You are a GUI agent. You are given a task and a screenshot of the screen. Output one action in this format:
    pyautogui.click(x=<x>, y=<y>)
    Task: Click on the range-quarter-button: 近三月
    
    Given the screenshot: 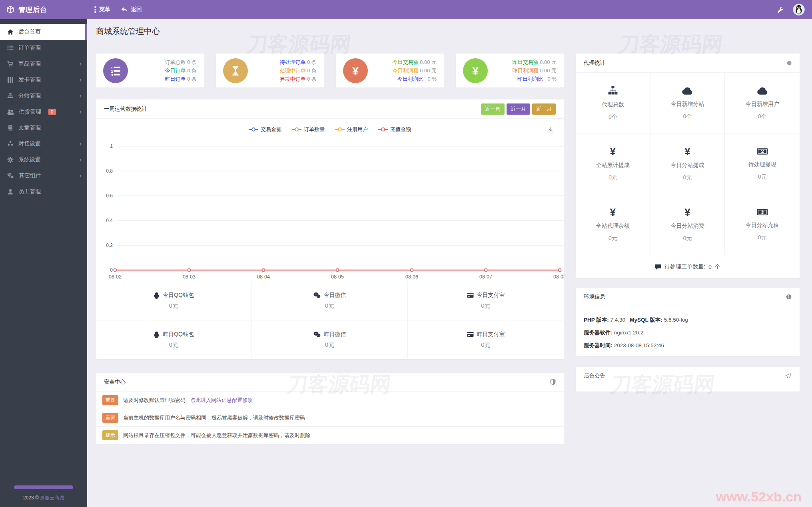 What is the action you would take?
    pyautogui.click(x=544, y=109)
    